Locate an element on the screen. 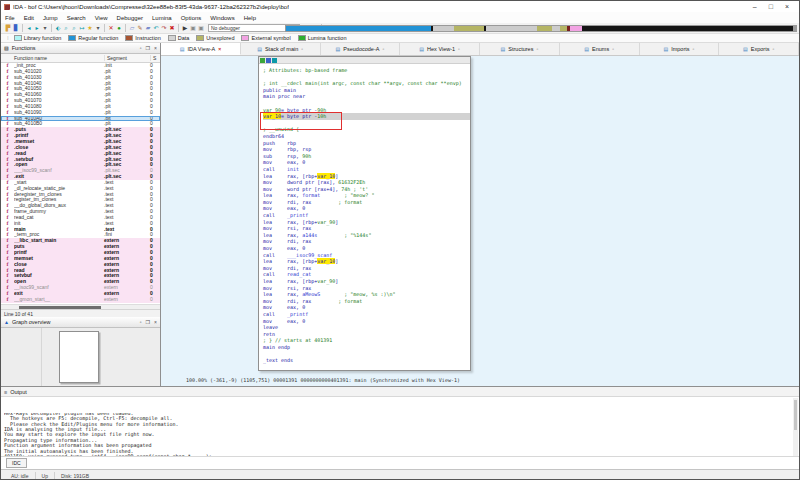  search-next-icon: ⌕ is located at coordinates (74, 28).